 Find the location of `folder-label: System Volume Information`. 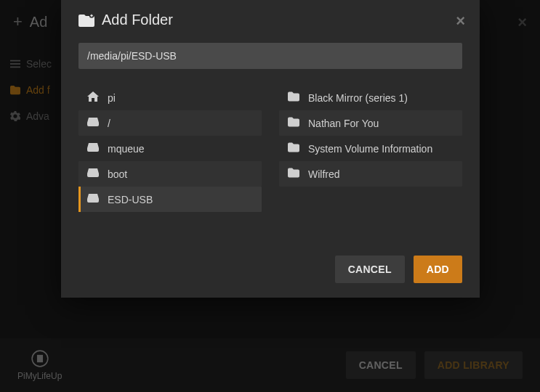

folder-label: System Volume Information is located at coordinates (371, 149).